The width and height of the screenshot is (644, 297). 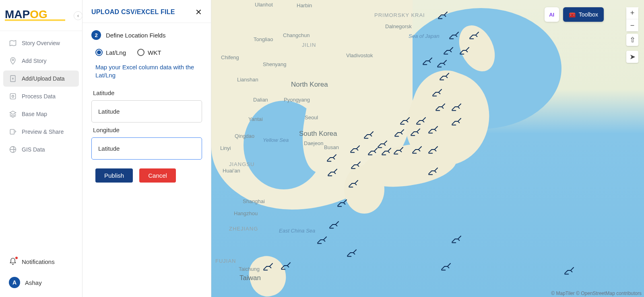 What do you see at coordinates (199, 12) in the screenshot?
I see `close-button: ✕` at bounding box center [199, 12].